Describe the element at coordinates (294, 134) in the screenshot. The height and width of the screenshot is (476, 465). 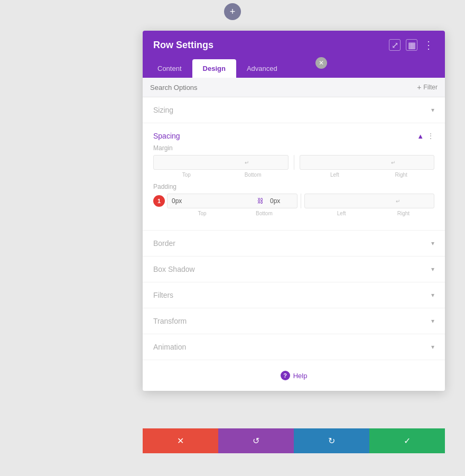
I see `spacing-header: Spacing ▲ ⋮` at that location.